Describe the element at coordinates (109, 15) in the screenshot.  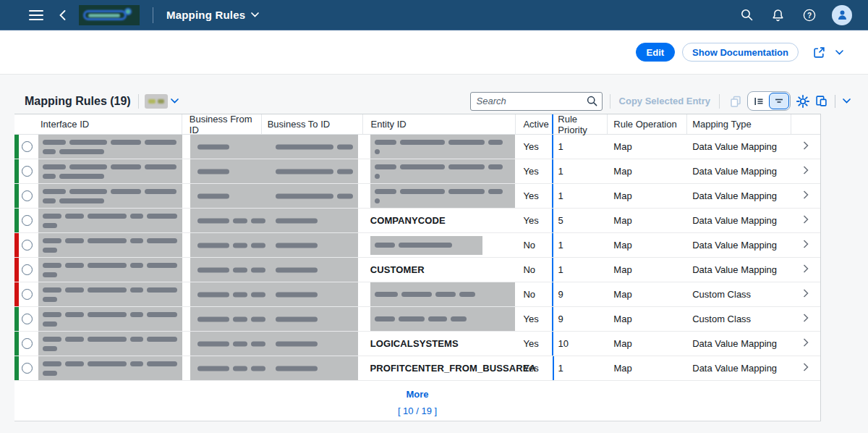
I see `company-logo` at that location.